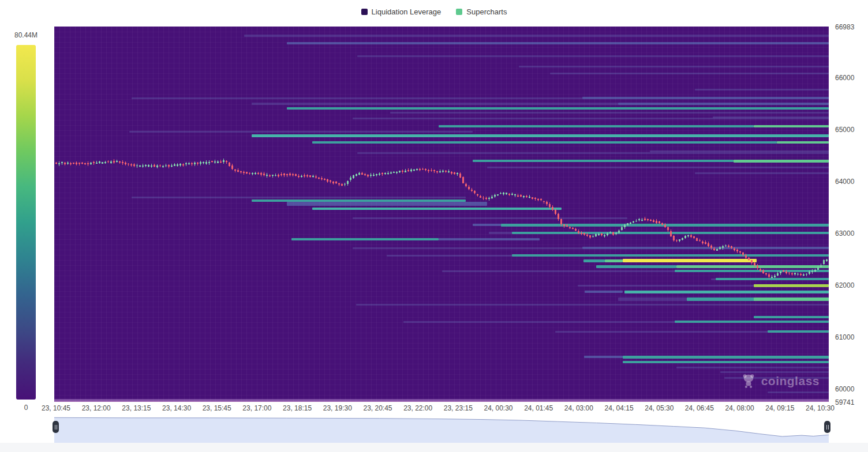 This screenshot has width=868, height=452. Describe the element at coordinates (217, 408) in the screenshot. I see `time-axis-label: 23, 15:45` at that location.